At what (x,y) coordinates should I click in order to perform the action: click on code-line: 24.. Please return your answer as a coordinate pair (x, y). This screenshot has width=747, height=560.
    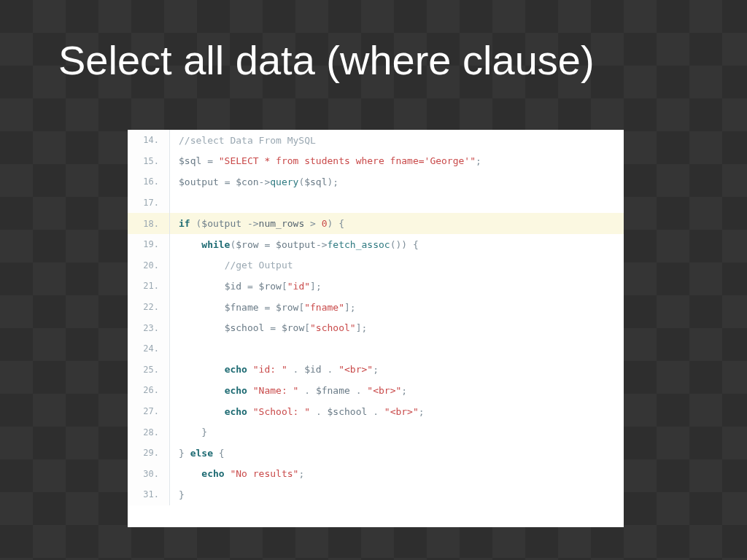
    Looking at the image, I should click on (376, 349).